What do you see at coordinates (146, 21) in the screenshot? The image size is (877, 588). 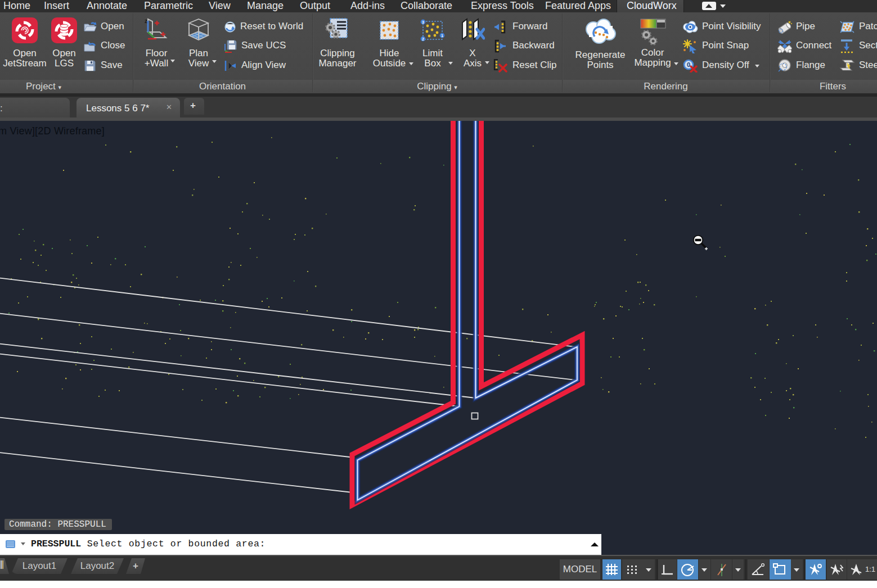 I see `svg-text: z` at bounding box center [146, 21].